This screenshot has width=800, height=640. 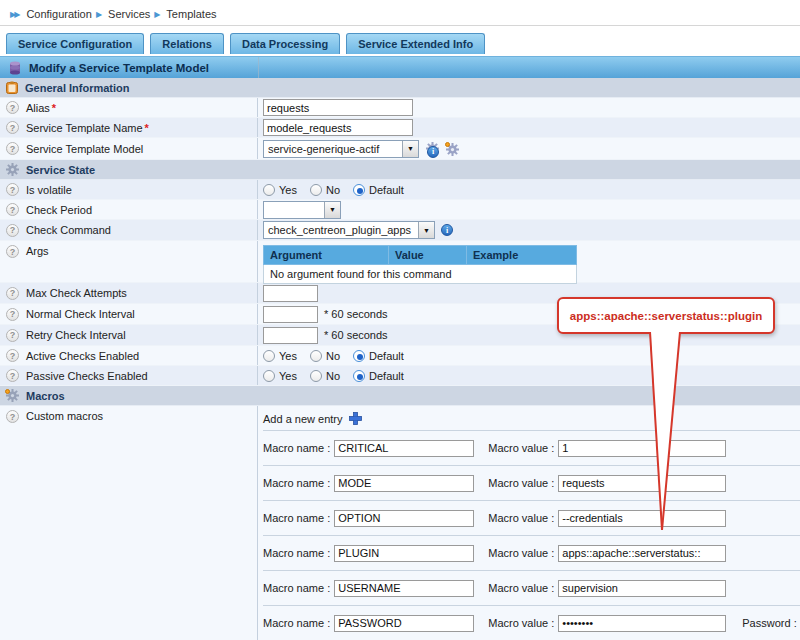 What do you see at coordinates (285, 44) in the screenshot?
I see `tab-data-processing: Data Processing` at bounding box center [285, 44].